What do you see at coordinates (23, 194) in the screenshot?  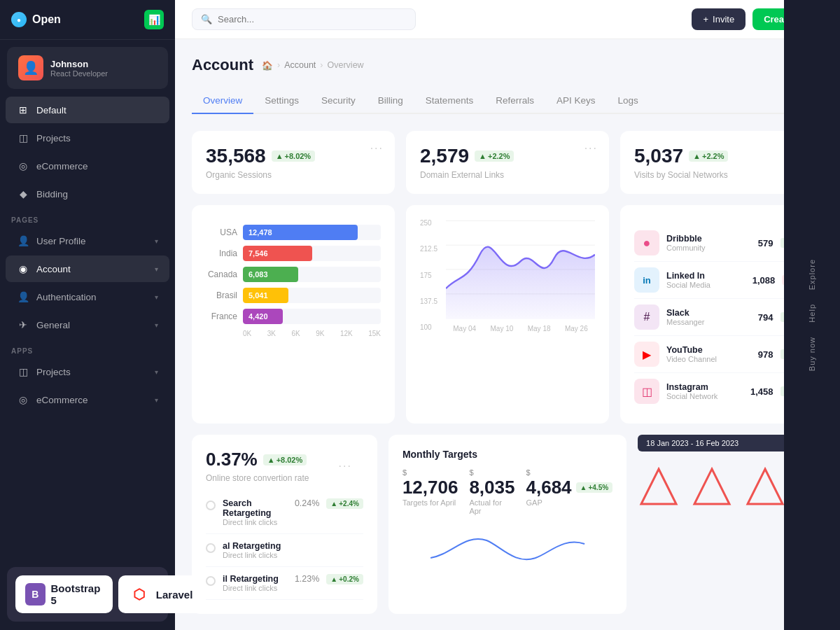 I see `bidding-icon: ◆` at bounding box center [23, 194].